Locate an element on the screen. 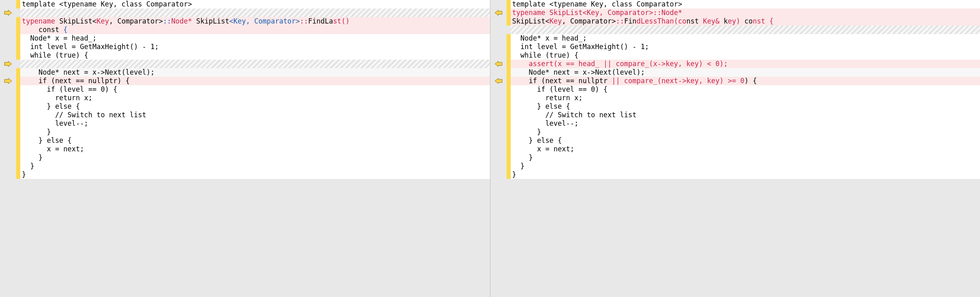 The image size is (980, 297). code-token: || compare_(next->key, key) >= 0 is located at coordinates (678, 81).